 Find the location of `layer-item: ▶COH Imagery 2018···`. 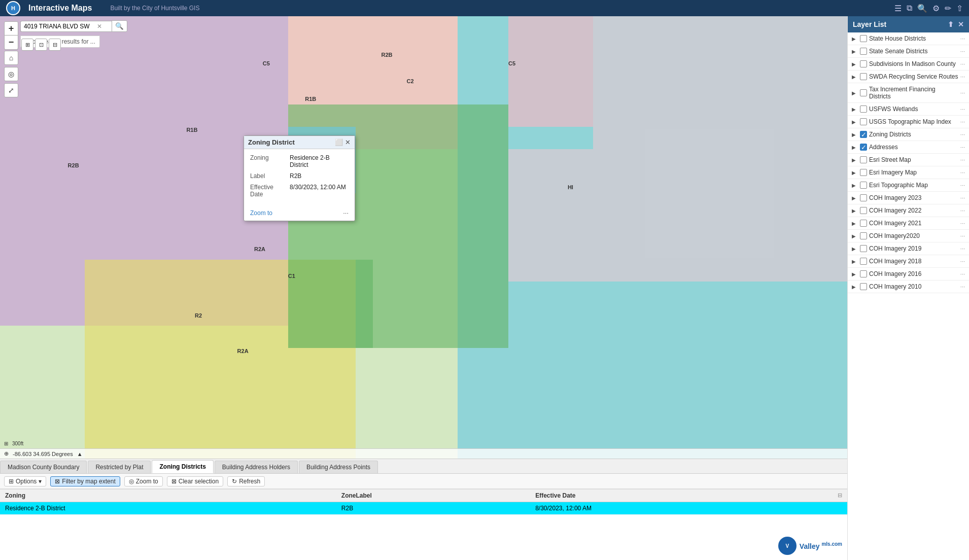

layer-item: ▶COH Imagery 2018··· is located at coordinates (908, 262).